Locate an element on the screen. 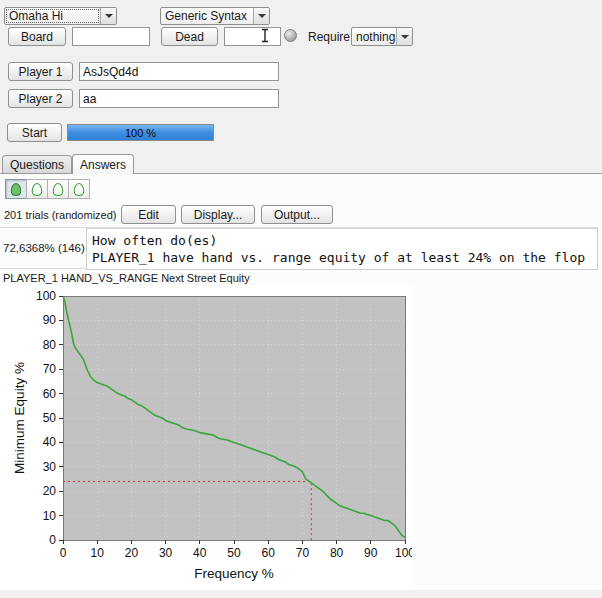  tab-questions: Questions is located at coordinates (37, 164).